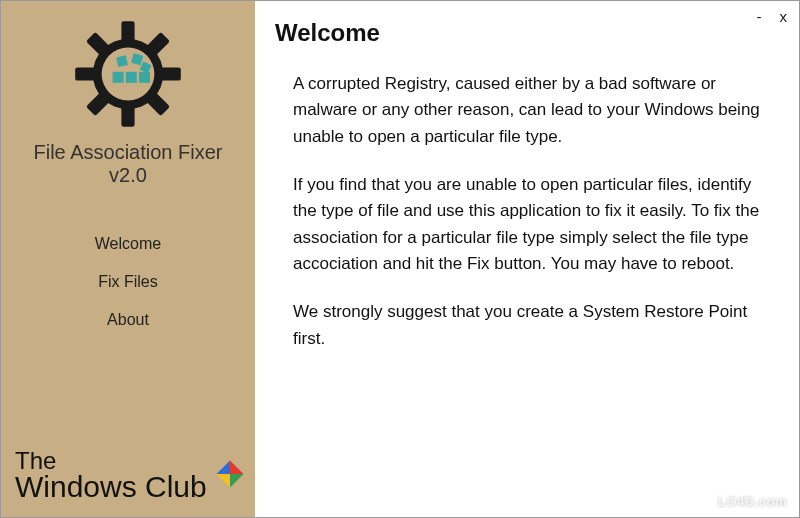 This screenshot has width=800, height=518. I want to click on app-gear-icon, so click(128, 76).